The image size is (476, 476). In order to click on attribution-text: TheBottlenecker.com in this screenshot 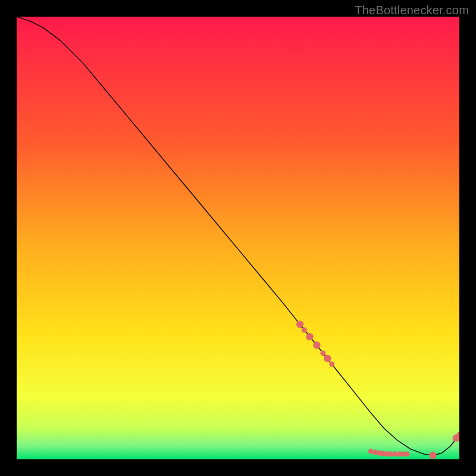, I will do `click(412, 11)`.